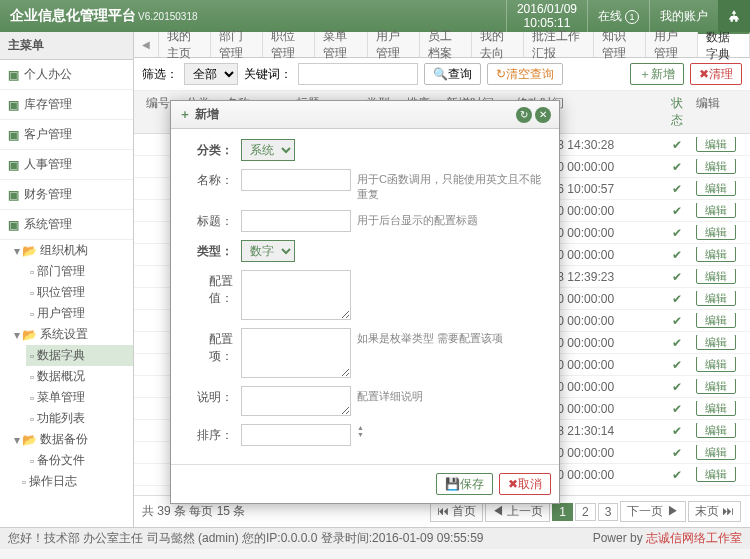  Describe the element at coordinates (446, 44) in the screenshot. I see `tab-item: 员工档案` at that location.